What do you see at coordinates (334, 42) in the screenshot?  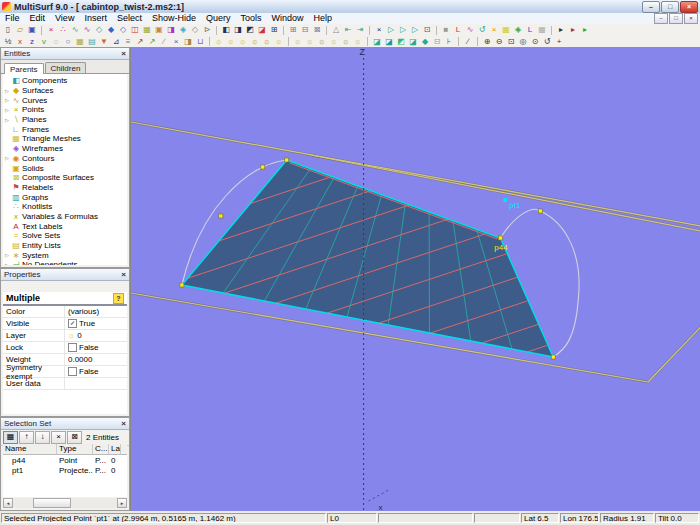 I see `lamp-parents-button: ☼` at bounding box center [334, 42].